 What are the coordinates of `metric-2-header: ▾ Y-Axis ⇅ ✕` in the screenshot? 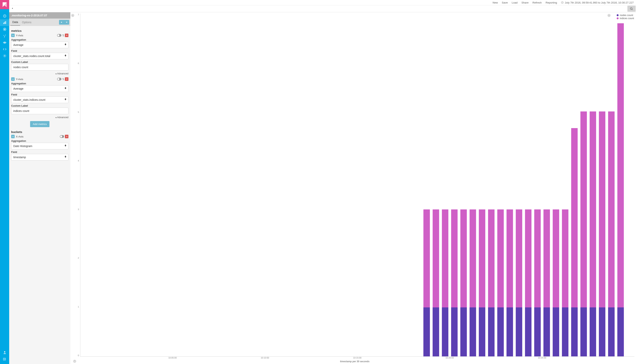 It's located at (40, 79).